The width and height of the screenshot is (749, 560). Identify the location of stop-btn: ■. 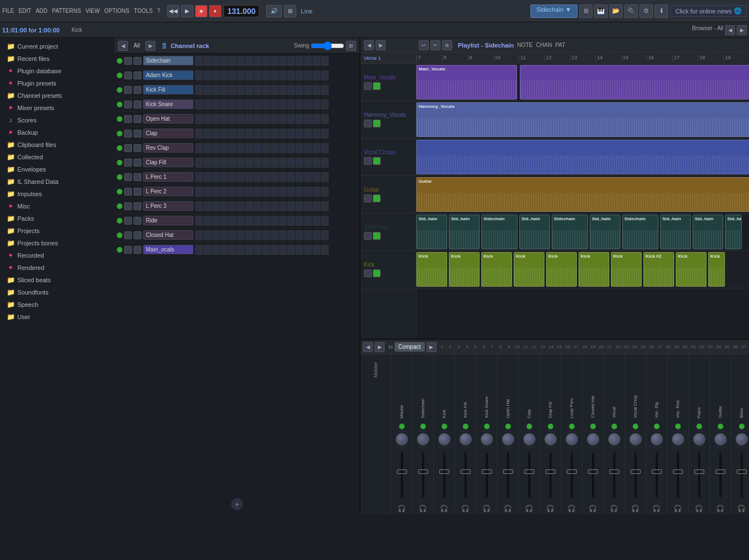
(201, 11).